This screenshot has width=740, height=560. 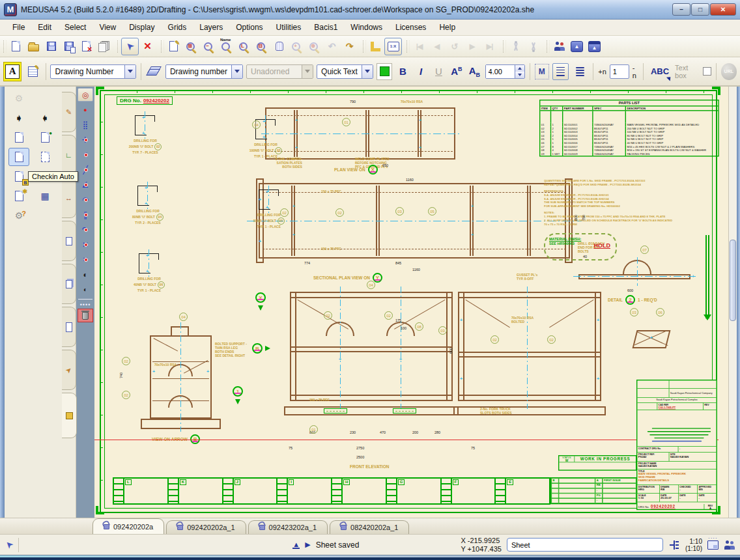 I want to click on arc-point-button: ◜, so click(x=85, y=155).